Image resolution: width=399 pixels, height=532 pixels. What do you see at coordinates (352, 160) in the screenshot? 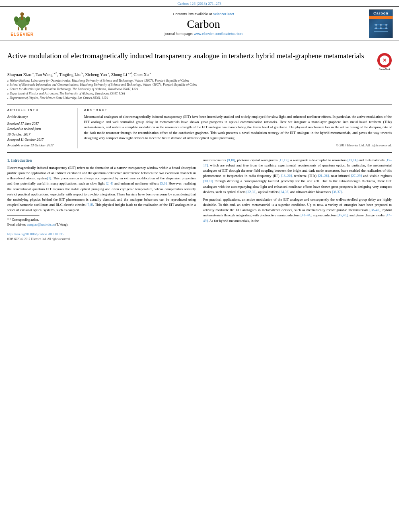
I see `ref-13-14: [13,14]` at bounding box center [352, 160].